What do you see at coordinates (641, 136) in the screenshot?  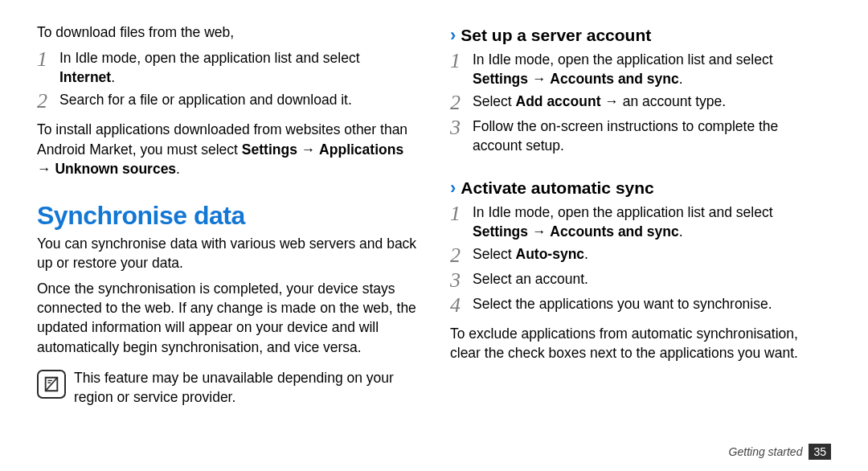 I see `list-item: 3 Follow the on-screen instructions to c…` at bounding box center [641, 136].